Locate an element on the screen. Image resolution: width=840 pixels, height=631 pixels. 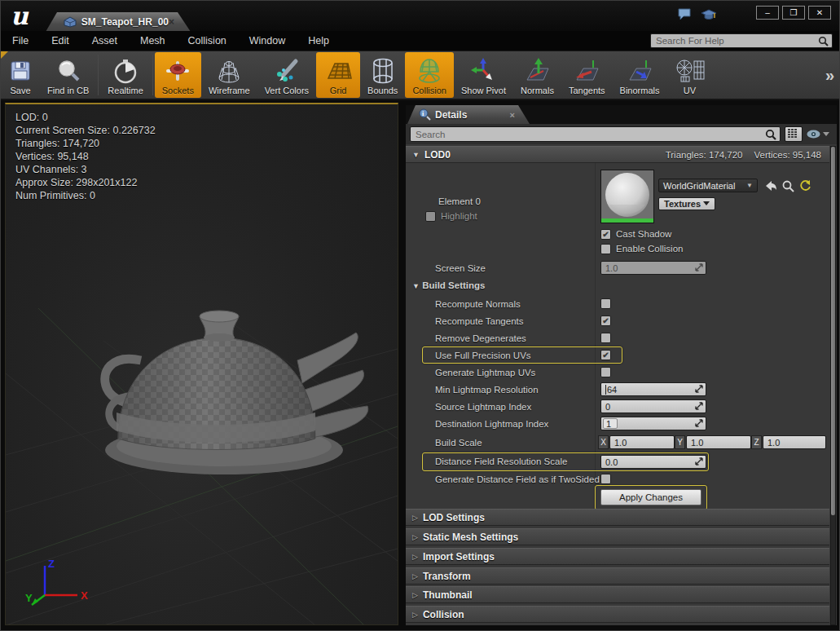
material-thumbnail is located at coordinates (627, 196).